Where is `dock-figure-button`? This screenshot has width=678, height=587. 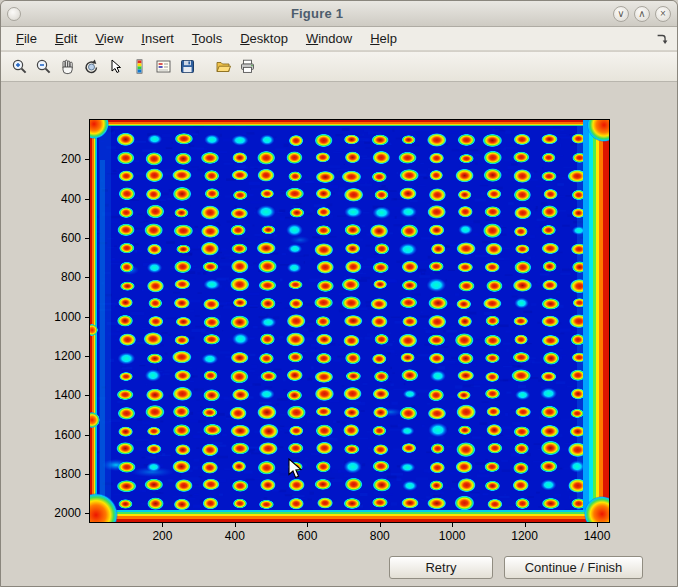
dock-figure-button is located at coordinates (662, 39).